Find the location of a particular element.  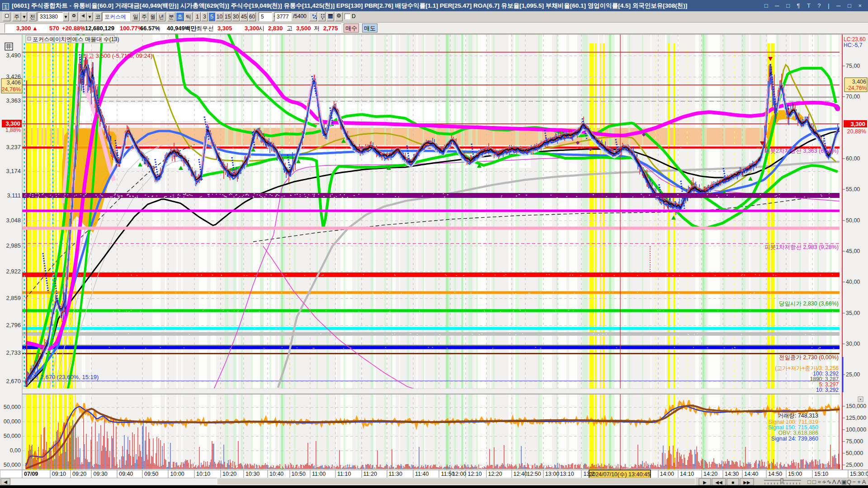

svg-text: 45,00 is located at coordinates (853, 251).